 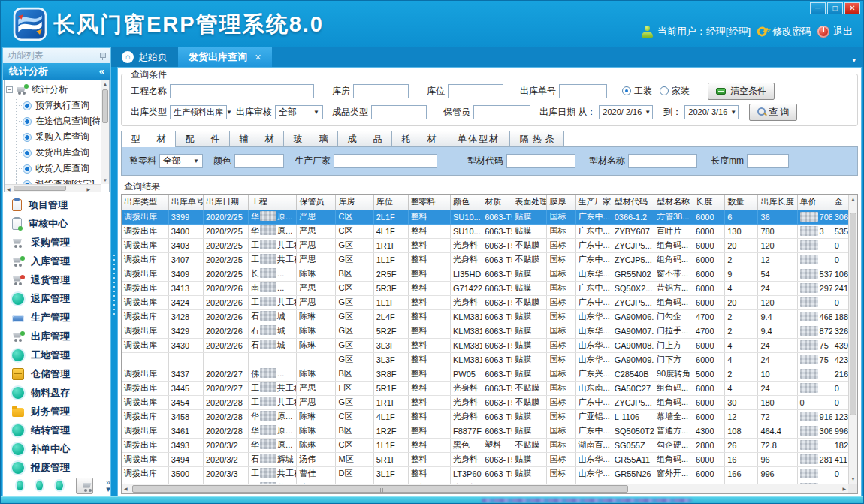 What do you see at coordinates (583, 92) in the screenshot?
I see `order-no-input` at bounding box center [583, 92].